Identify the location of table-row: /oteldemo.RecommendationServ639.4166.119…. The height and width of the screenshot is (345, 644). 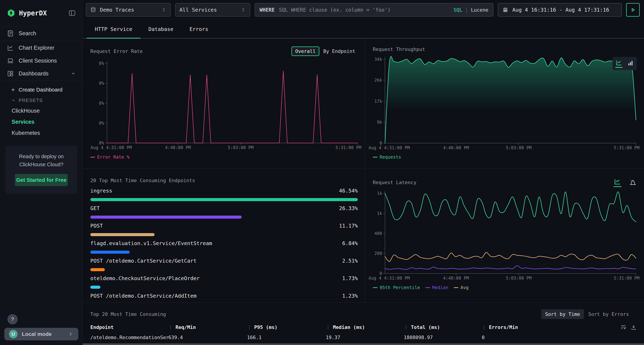
(364, 337).